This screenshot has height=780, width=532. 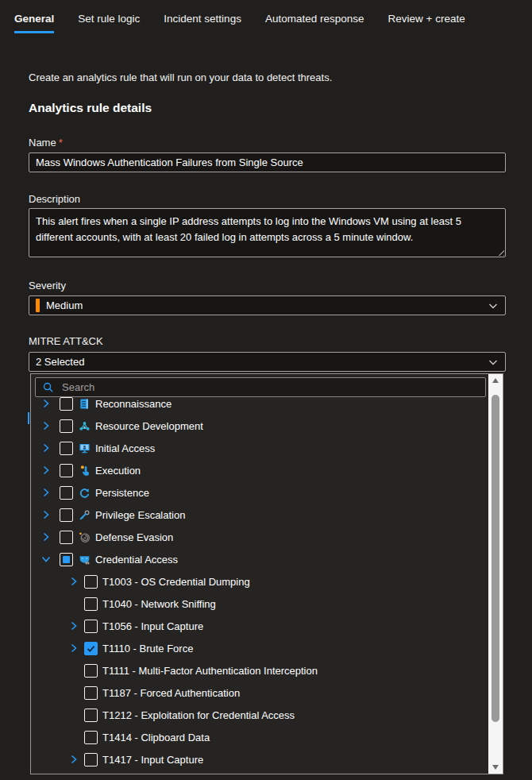 What do you see at coordinates (314, 23) in the screenshot?
I see `tab-automated-response: Automated response` at bounding box center [314, 23].